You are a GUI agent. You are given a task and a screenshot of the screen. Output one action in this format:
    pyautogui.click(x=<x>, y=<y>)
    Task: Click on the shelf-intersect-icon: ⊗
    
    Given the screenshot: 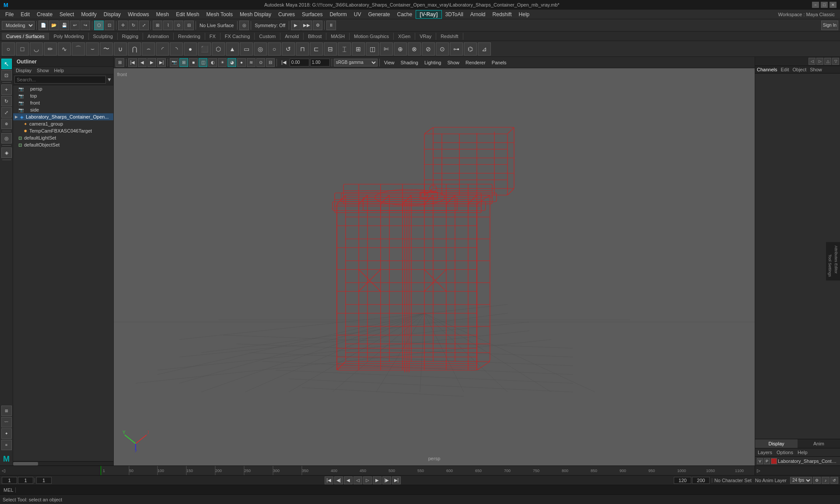 What is the action you would take?
    pyautogui.click(x=414, y=49)
    